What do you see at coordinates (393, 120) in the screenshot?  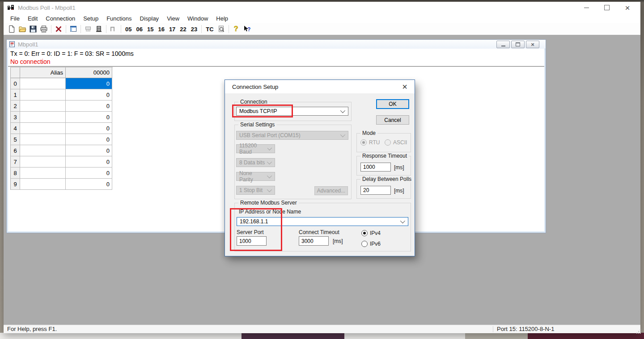 I see `cancel-button: Cancel` at bounding box center [393, 120].